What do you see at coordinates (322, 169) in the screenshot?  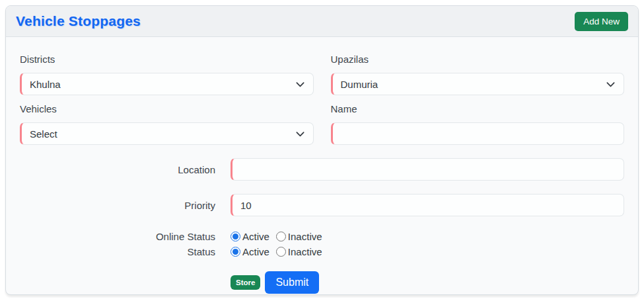 I see `location-row: Location` at bounding box center [322, 169].